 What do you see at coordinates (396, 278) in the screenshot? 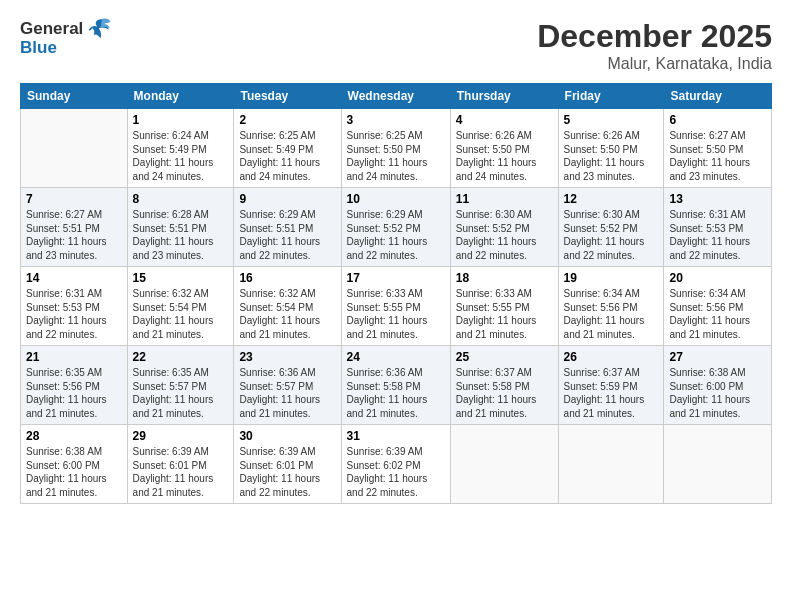
I see `day-number: 17` at bounding box center [396, 278].